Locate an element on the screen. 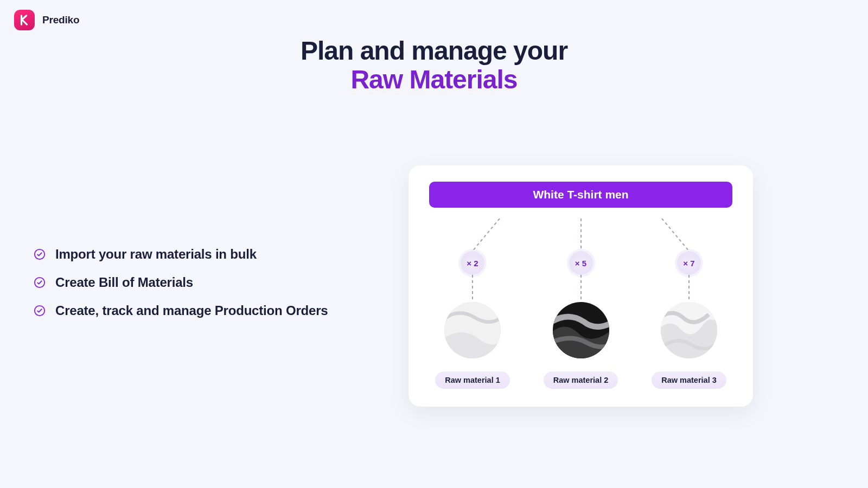 This screenshot has width=868, height=488. feature-list: Import your raw materials in bulk Create… is located at coordinates (181, 289).